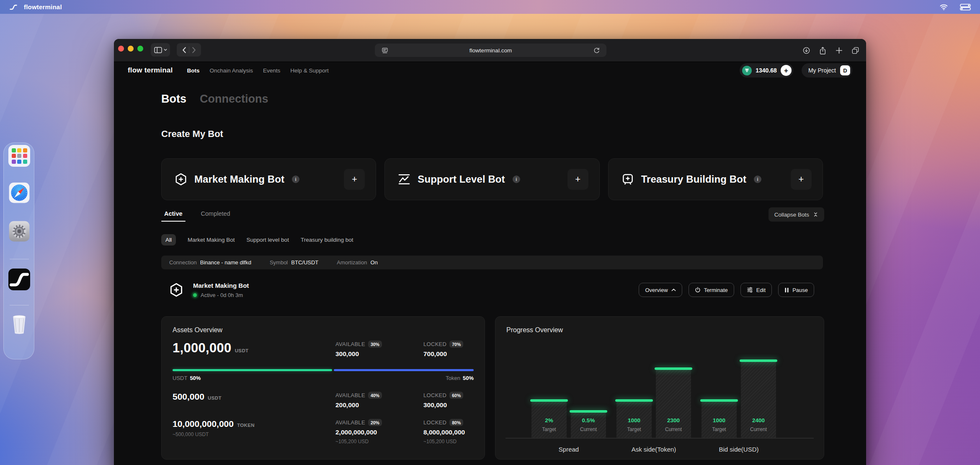 This screenshot has height=465, width=980. I want to click on asset-row-usdt: 500,000USDT AVAILABLE 40% 200,000 LOCKED…, so click(323, 400).